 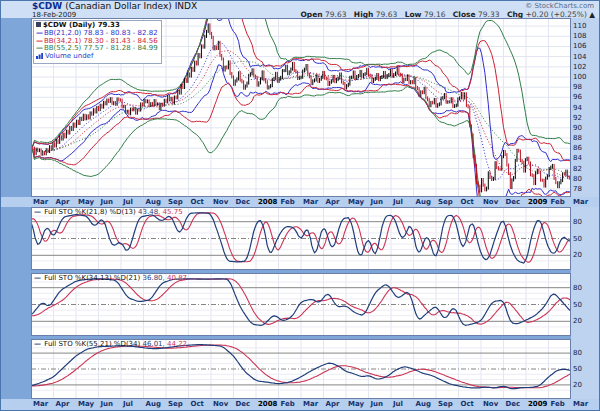 What do you see at coordinates (114, 6) in the screenshot?
I see `chart-title: $CDW (Canadian Dollar Index) INDX` at bounding box center [114, 6].